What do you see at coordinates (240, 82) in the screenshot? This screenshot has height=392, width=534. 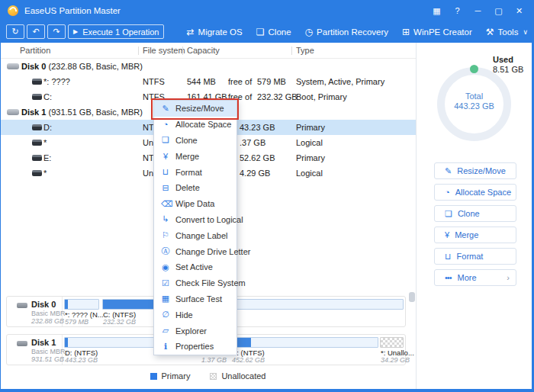 I see `capacity-free-of-label: free of` at bounding box center [240, 82].